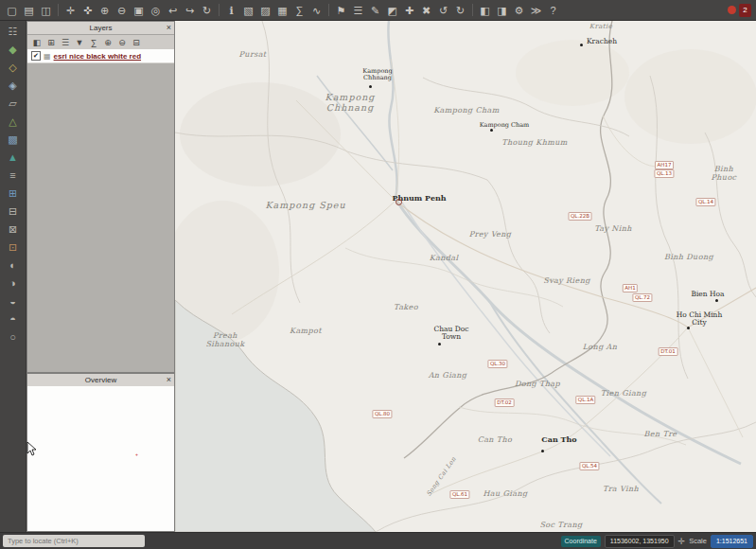 The image size is (756, 549). What do you see at coordinates (640, 541) in the screenshot?
I see `coordinate-value: 11536002, 1351950` at bounding box center [640, 541].